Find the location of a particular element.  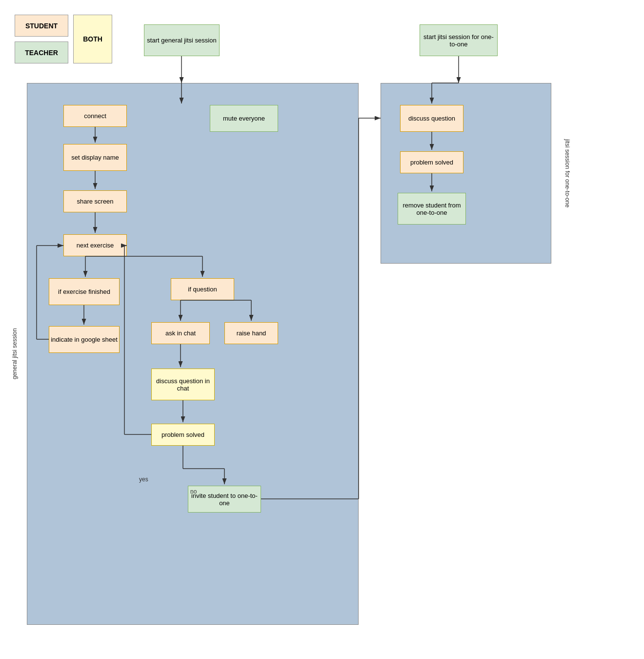

box-problem-solved-main: problem solved is located at coordinates (183, 434).